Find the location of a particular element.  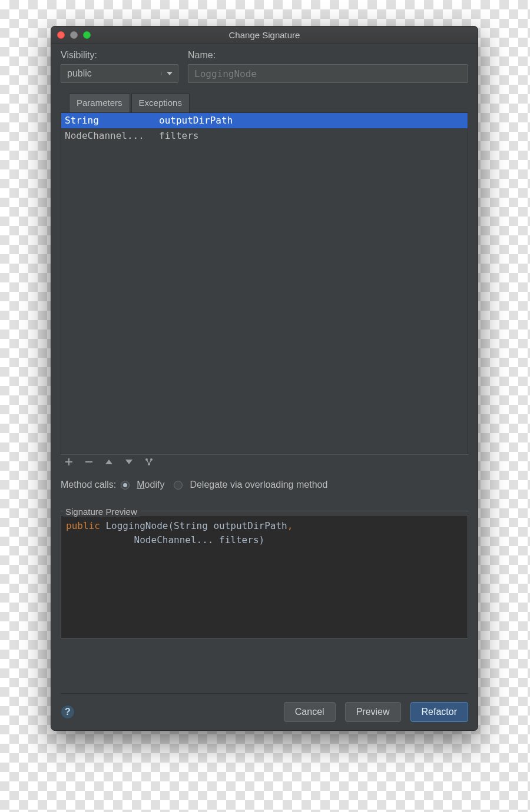

parameter-name: filters is located at coordinates (312, 136).